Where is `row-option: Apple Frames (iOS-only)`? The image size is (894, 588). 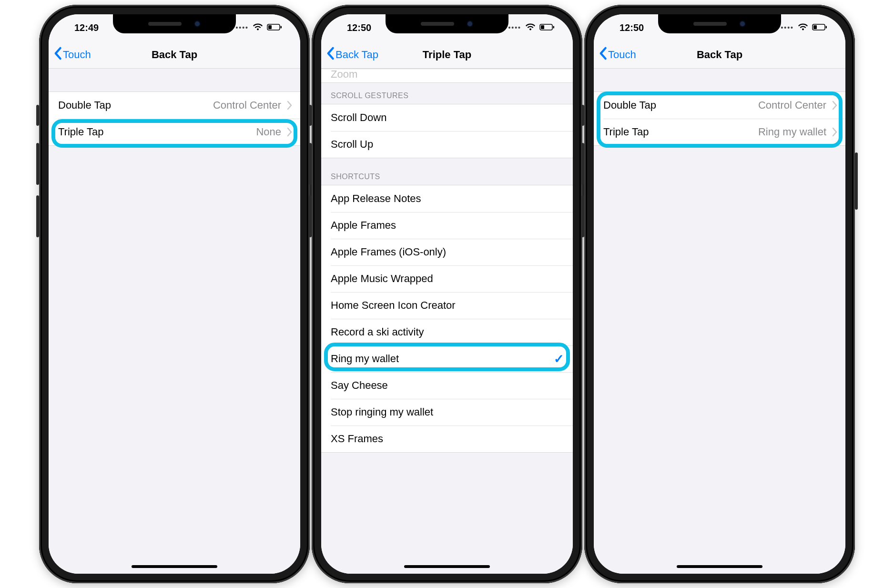 row-option: Apple Frames (iOS-only) is located at coordinates (447, 252).